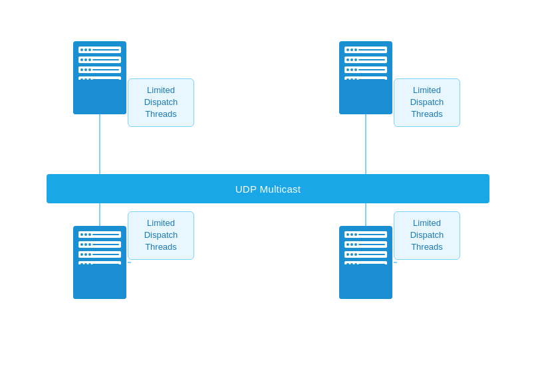 The image size is (536, 392). I want to click on udp-multicast-bar: UDP Multicast, so click(268, 189).